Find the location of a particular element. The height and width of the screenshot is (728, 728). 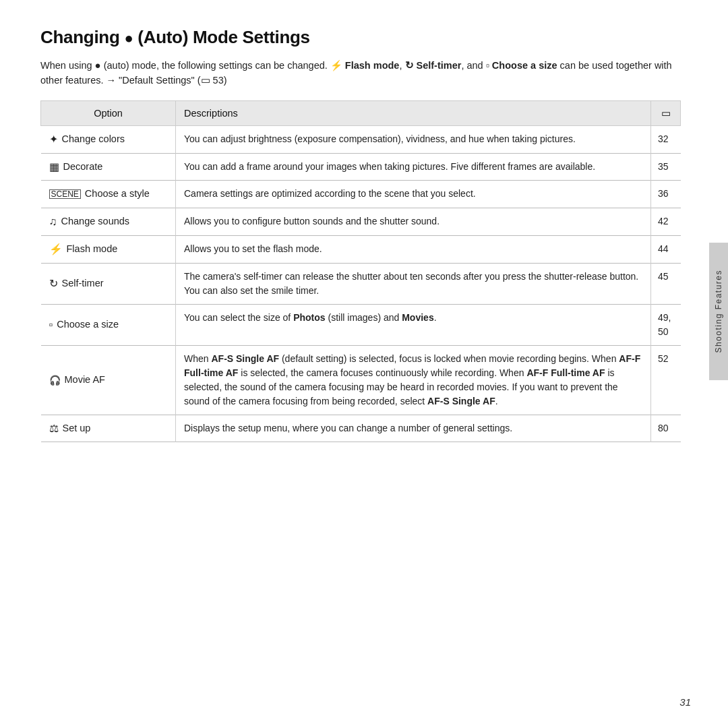

option-cell-movie-af: 🎧 Movie AF is located at coordinates (109, 380).